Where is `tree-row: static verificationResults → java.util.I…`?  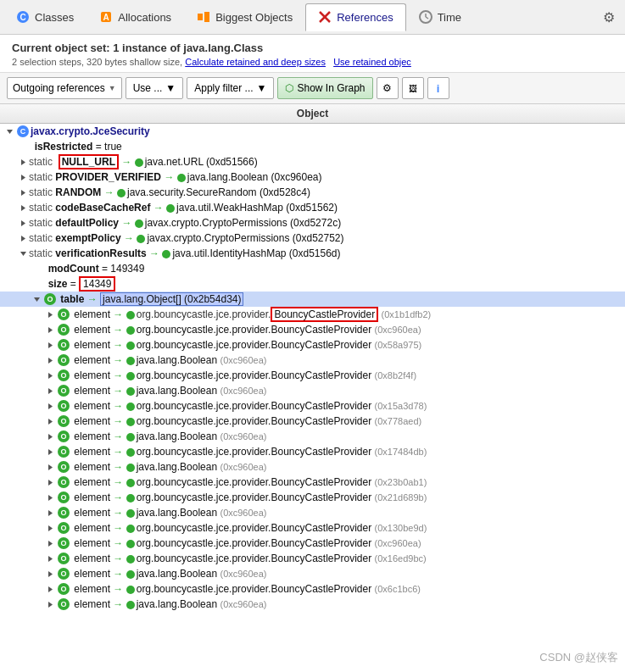 tree-row: static verificationResults → java.util.I… is located at coordinates (312, 253).